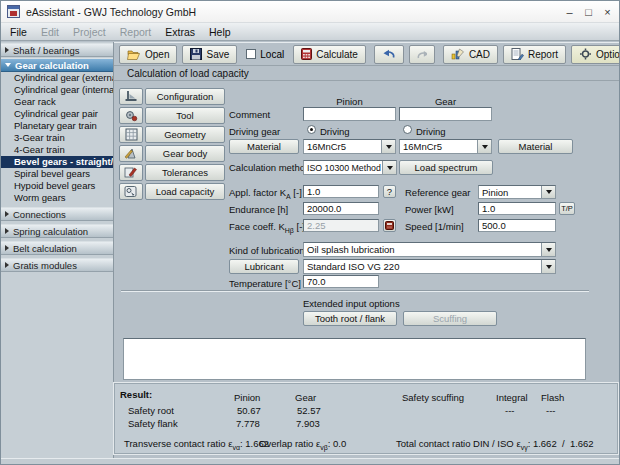  What do you see at coordinates (185, 116) in the screenshot?
I see `tool-button: Tool` at bounding box center [185, 116].